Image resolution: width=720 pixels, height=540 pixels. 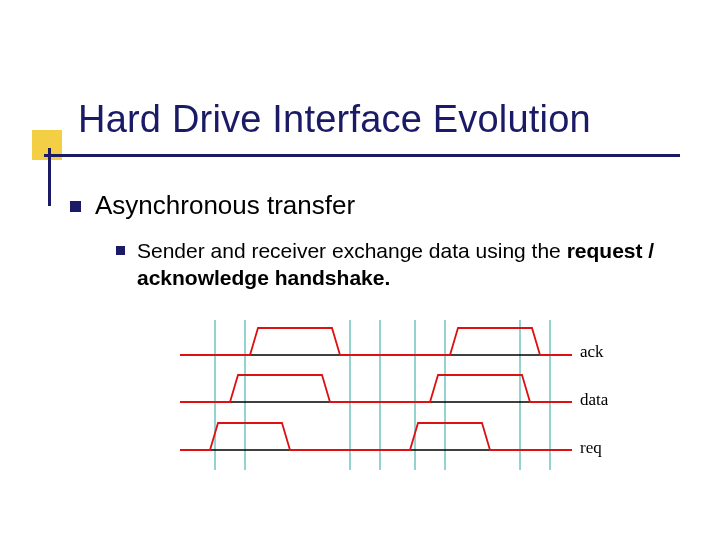 I want to click on label-req: req, so click(x=591, y=448).